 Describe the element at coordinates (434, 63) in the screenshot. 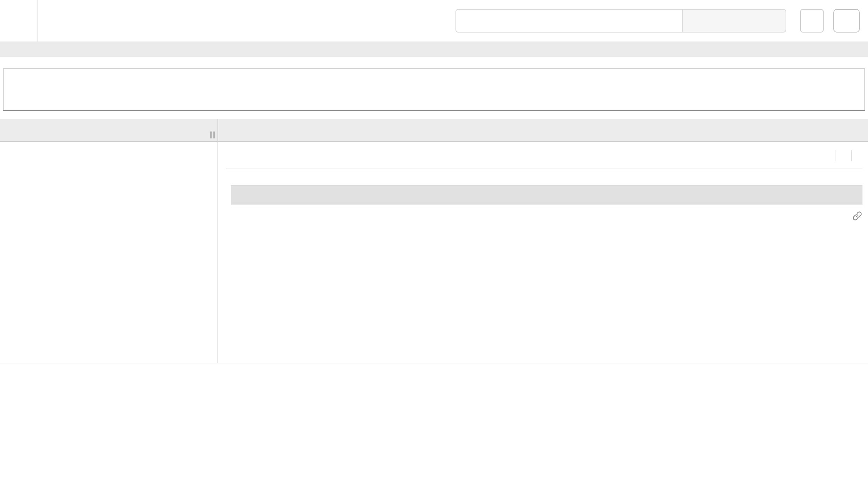

I see `minimap-tick-labels` at that location.